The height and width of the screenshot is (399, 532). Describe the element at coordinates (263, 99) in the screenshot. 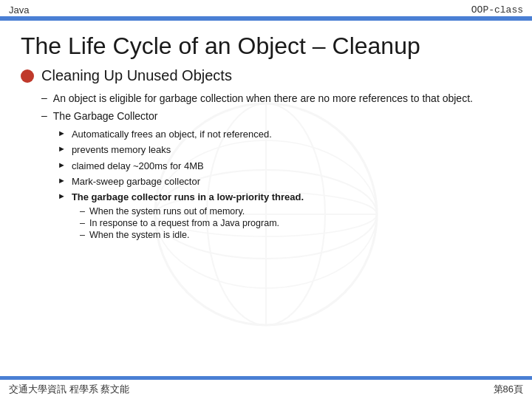

I see `sub-bullet-text-1: An object is eligible for garbage collec…` at that location.